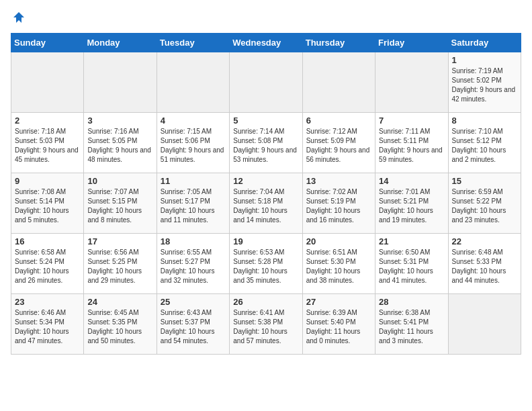 The image size is (532, 411). Describe the element at coordinates (484, 43) in the screenshot. I see `column-header-saturday: Saturday` at that location.